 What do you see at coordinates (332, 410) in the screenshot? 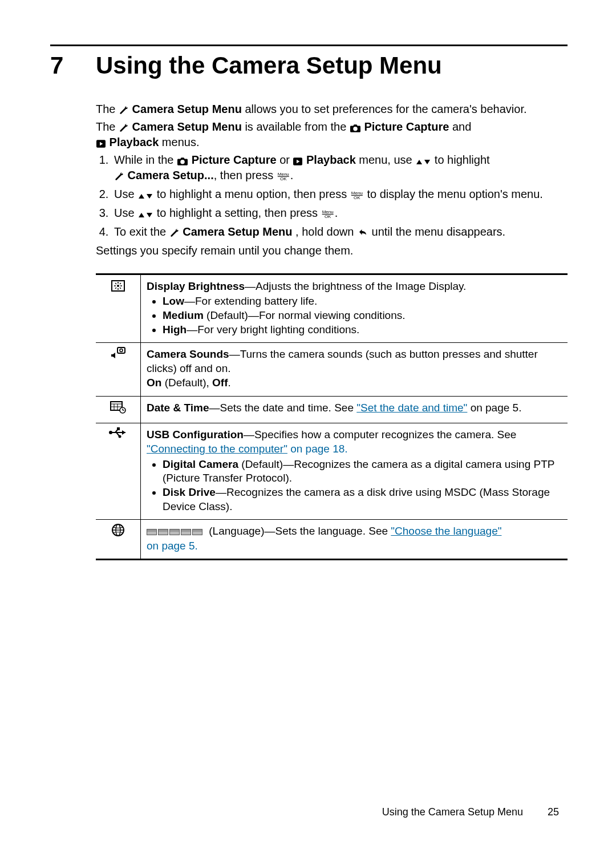
I see `row-date-time: Date & Time—Sets the date and time. See …` at bounding box center [332, 410].